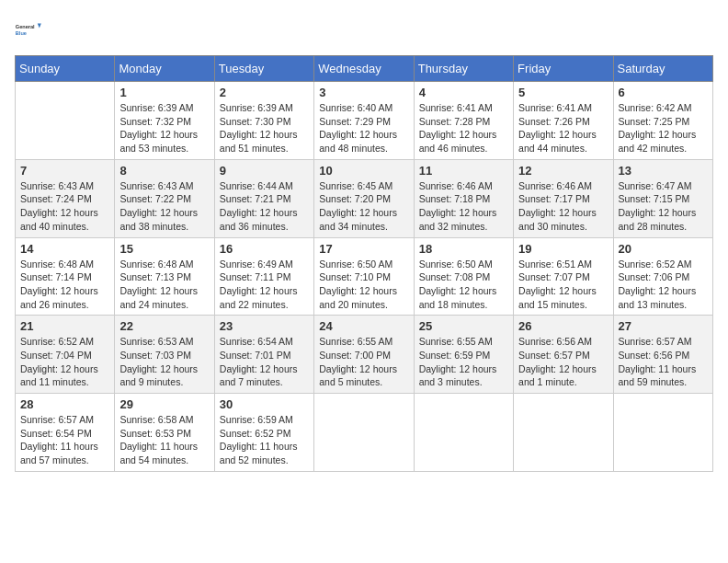 This screenshot has width=728, height=563. What do you see at coordinates (463, 69) in the screenshot?
I see `calendar-header-cell: Thursday` at bounding box center [463, 69].